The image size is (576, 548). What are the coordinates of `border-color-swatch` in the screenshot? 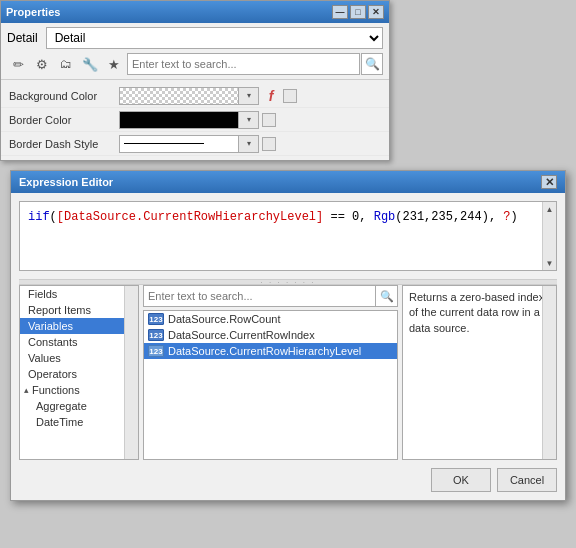 It's located at (179, 120).